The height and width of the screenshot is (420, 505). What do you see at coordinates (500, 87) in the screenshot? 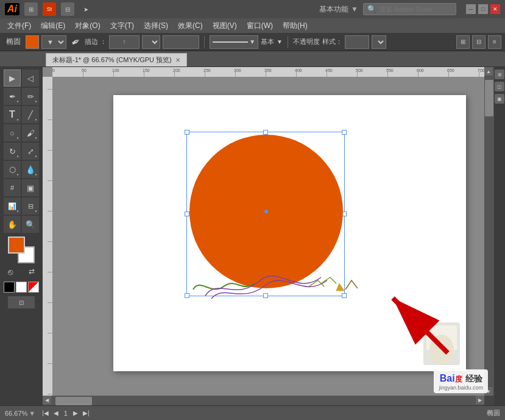
I see `right-panel-btn-2: ◫` at bounding box center [500, 87].